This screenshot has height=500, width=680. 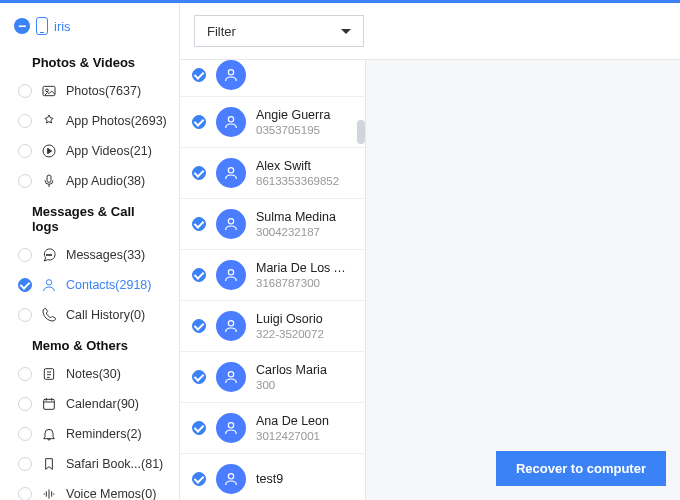 I want to click on collapse-icon: −, so click(x=22, y=26).